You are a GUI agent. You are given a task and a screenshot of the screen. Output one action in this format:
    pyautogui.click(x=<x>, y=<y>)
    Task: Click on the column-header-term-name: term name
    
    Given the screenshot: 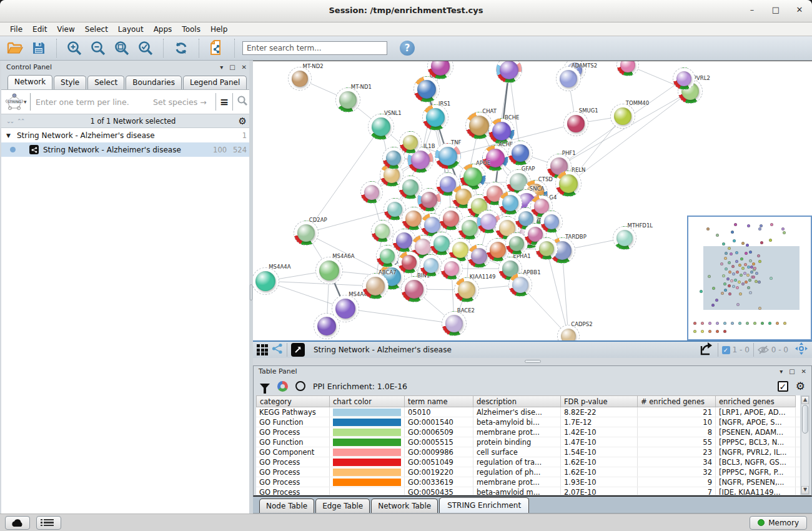 What is the action you would take?
    pyautogui.click(x=439, y=401)
    